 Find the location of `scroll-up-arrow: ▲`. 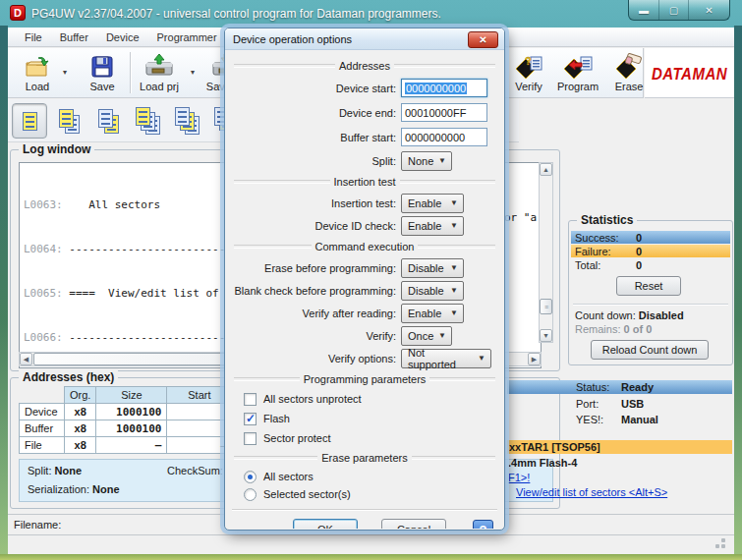

scroll-up-arrow: ▲ is located at coordinates (546, 169).